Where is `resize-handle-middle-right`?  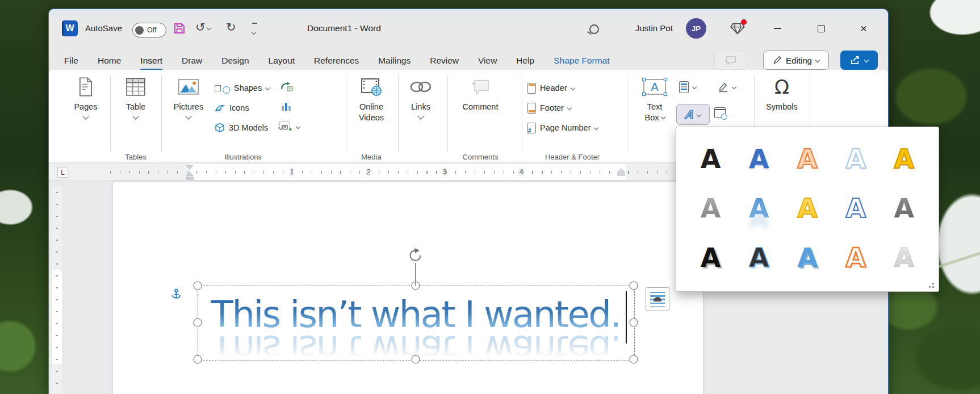 resize-handle-middle-right is located at coordinates (634, 322).